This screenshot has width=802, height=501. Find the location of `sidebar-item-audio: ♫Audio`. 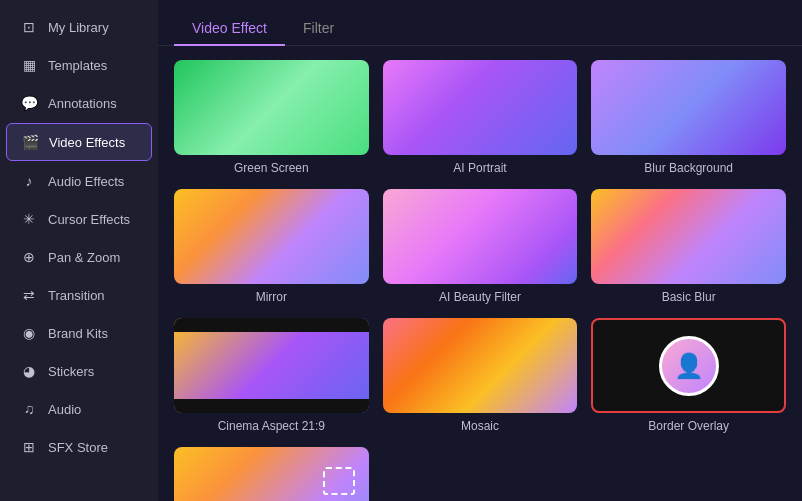

sidebar-item-audio: ♫Audio is located at coordinates (79, 409).